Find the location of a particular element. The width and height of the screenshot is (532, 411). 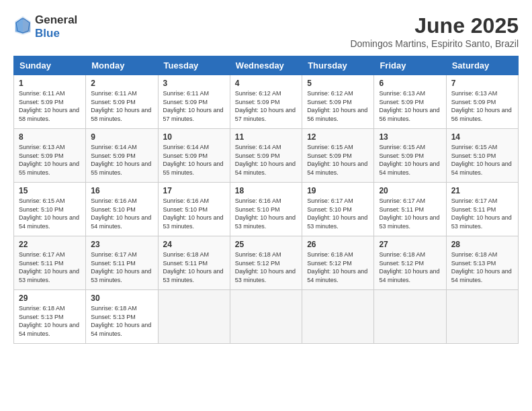

calendar-week-row: 1 Sunrise: 6:11 AM Sunset: 5:09 PM Dayli… is located at coordinates (266, 102).